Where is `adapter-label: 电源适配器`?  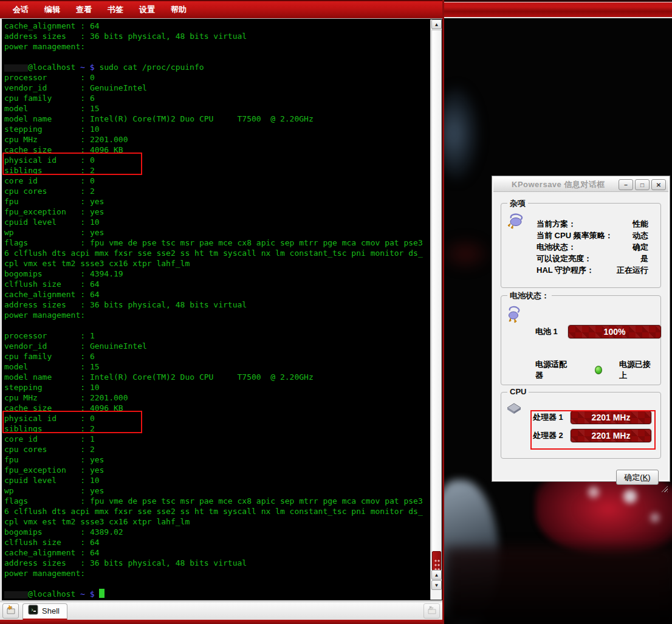
adapter-label: 电源适配器 is located at coordinates (552, 370).